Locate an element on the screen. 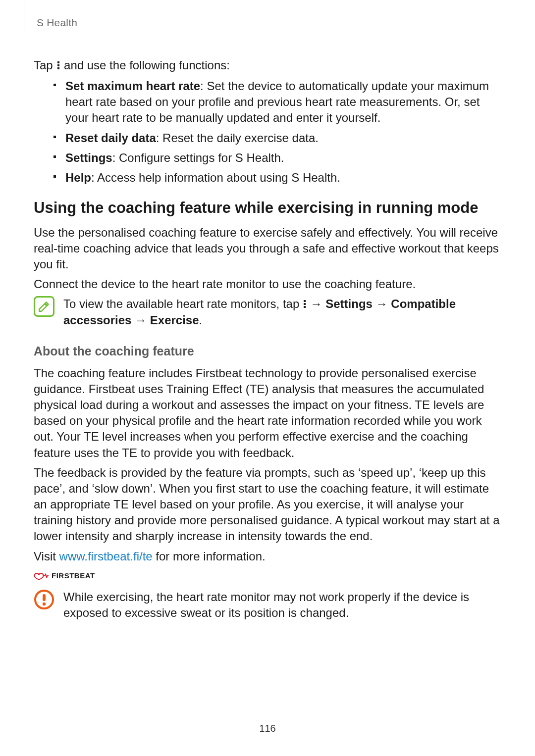 This screenshot has width=535, height=756. functions-list: Set maximum heart rate: Set the device t… is located at coordinates (268, 132).